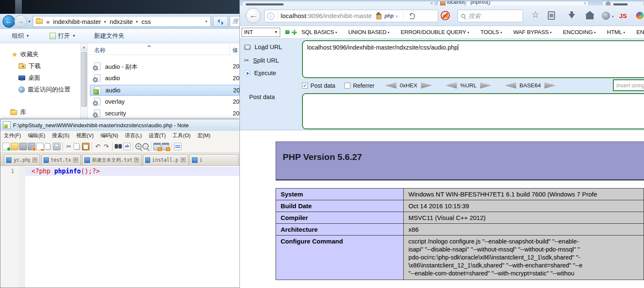  What do you see at coordinates (21, 36) in the screenshot?
I see `organize-button: 组织 ▼` at bounding box center [21, 36].